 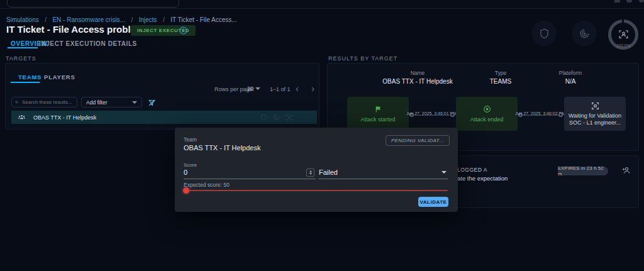 I want to click on col-platform-value: N/A, so click(x=570, y=82).